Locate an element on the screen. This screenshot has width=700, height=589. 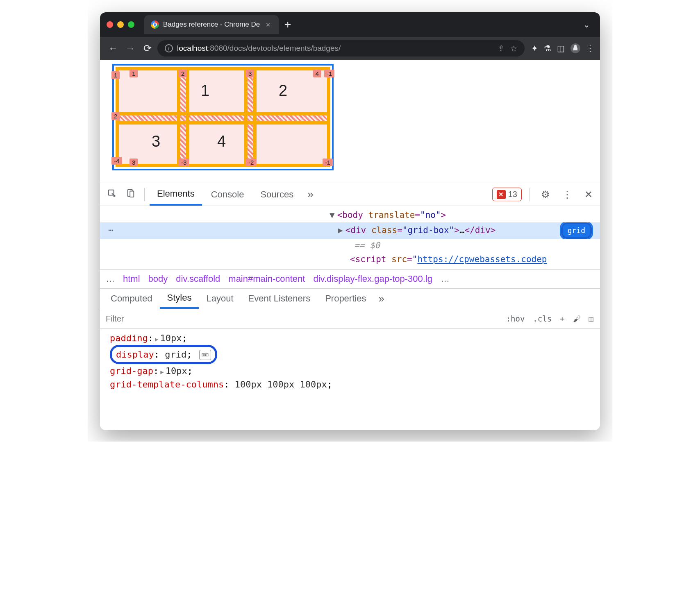
tab-computed: Computed is located at coordinates (132, 299).